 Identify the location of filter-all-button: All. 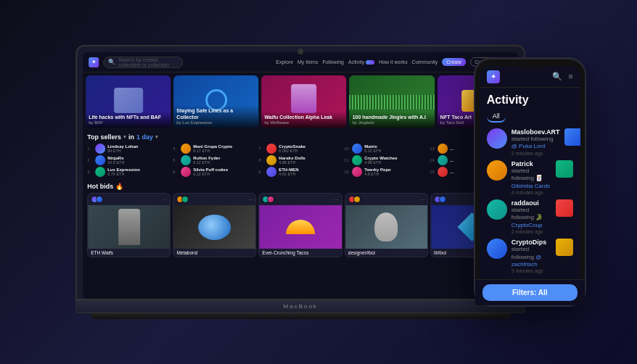
(496, 117).